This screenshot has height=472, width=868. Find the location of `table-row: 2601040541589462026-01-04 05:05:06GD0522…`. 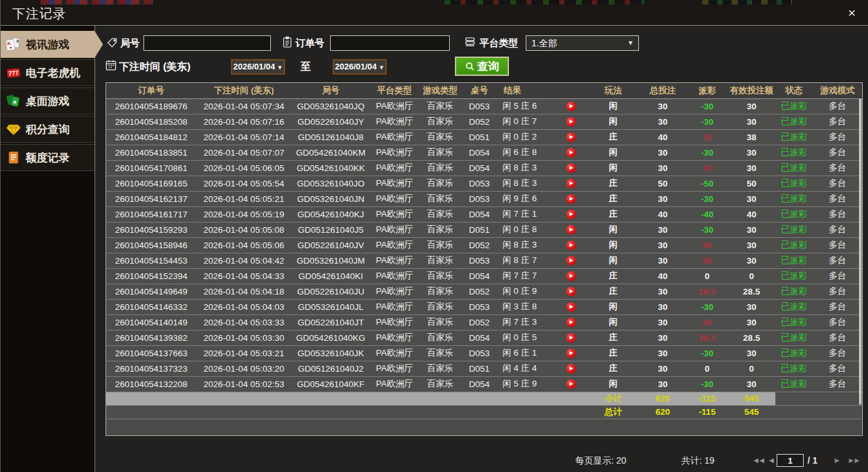

table-row: 2601040541589462026-01-04 05:05:06GD0522… is located at coordinates (484, 245).